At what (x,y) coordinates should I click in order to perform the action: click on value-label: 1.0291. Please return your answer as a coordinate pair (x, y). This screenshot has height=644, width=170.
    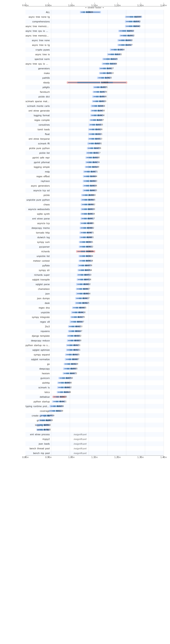
    Looking at the image, I should click on (99, 144).